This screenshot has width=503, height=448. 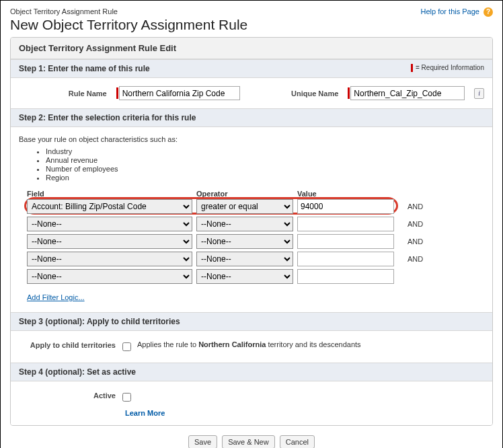 What do you see at coordinates (252, 194) in the screenshot?
I see `criteria-headers: Field Operator Value` at bounding box center [252, 194].